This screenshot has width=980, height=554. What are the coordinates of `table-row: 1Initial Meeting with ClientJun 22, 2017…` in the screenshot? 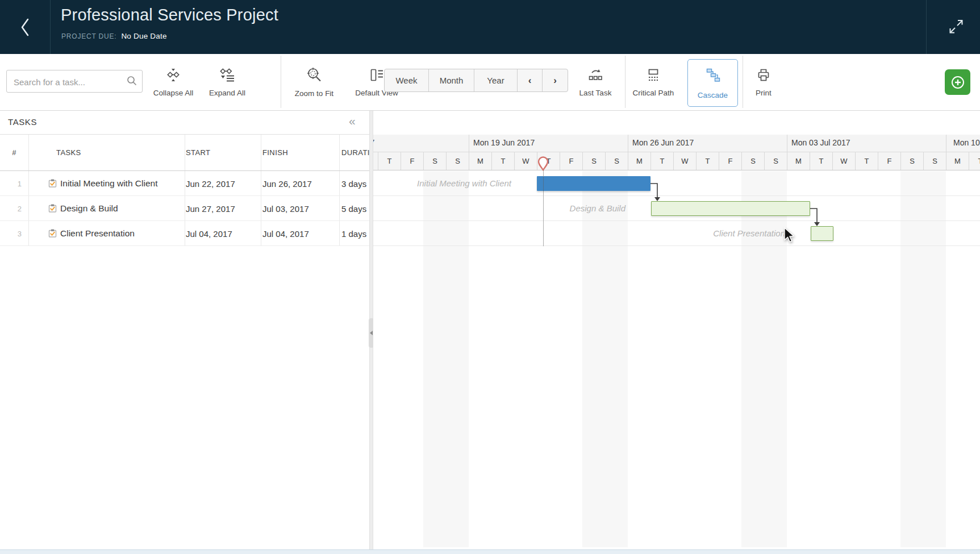 It's located at (185, 184).